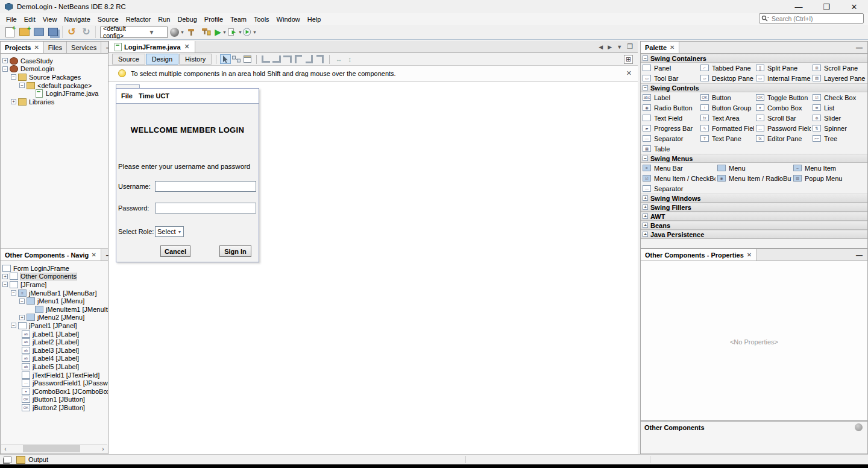 This screenshot has width=868, height=468. I want to click on scroll-tabs-right-icon: ▶, so click(610, 47).